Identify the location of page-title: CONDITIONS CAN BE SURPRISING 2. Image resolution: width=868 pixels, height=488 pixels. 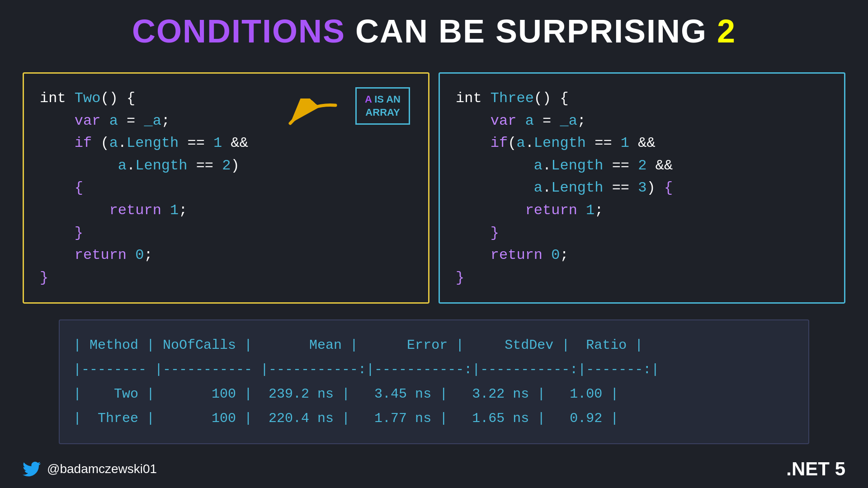
(434, 25).